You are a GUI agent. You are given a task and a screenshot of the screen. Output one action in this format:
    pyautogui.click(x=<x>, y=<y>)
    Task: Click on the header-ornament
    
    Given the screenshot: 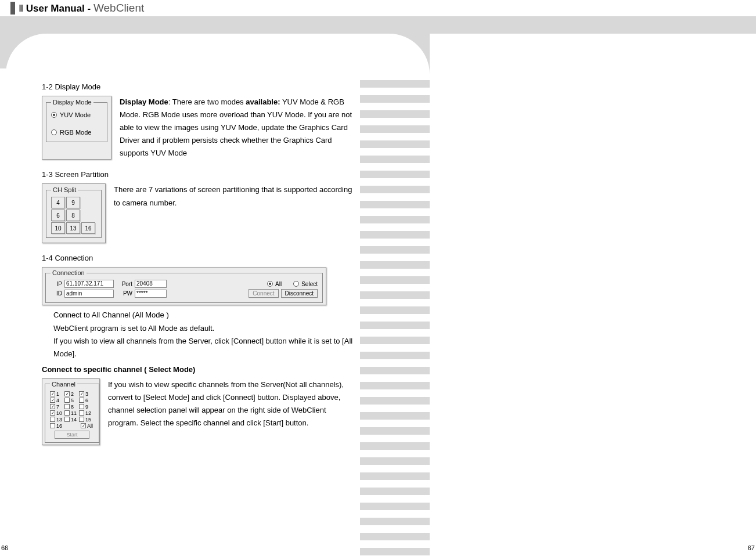 What is the action you would take?
    pyautogui.click(x=13, y=8)
    